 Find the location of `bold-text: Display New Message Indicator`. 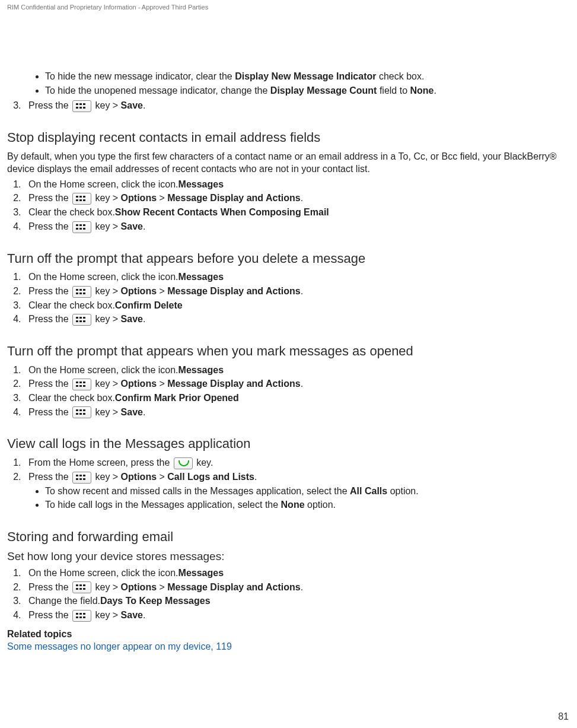

bold-text: Display New Message Indicator is located at coordinates (305, 76).